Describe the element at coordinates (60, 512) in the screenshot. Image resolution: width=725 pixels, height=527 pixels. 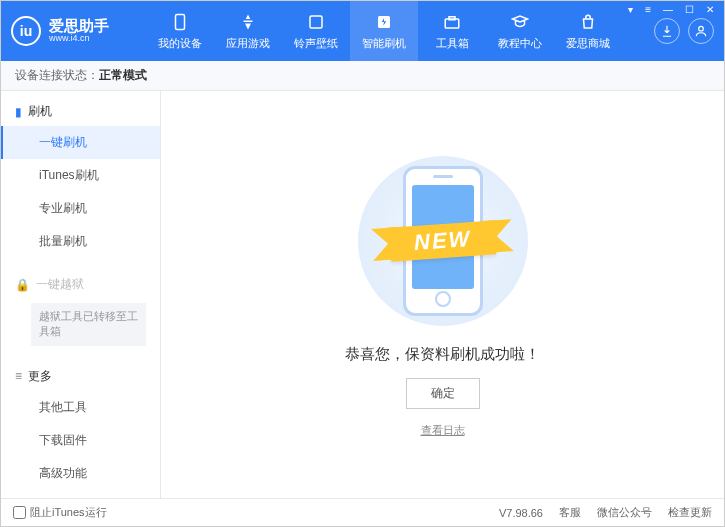
I see `checkbox-block-itunes: 阻止iTunes运行` at that location.